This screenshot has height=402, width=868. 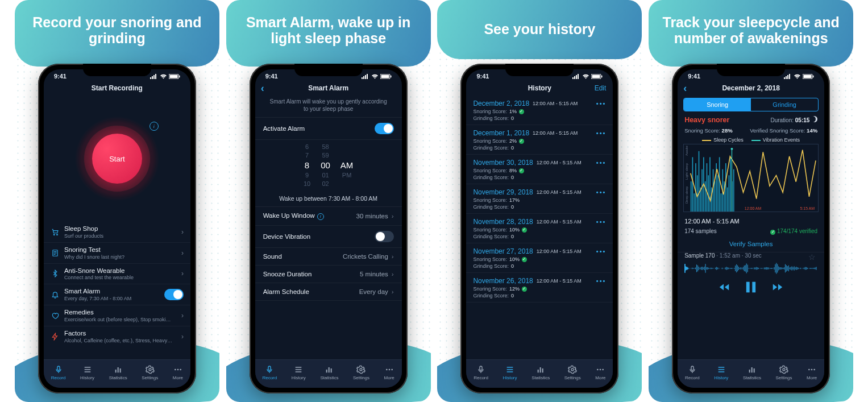 What do you see at coordinates (539, 229) in the screenshot?
I see `history-item: November 28, 201812:00 AM - 5:15 AM••• S…` at bounding box center [539, 229].